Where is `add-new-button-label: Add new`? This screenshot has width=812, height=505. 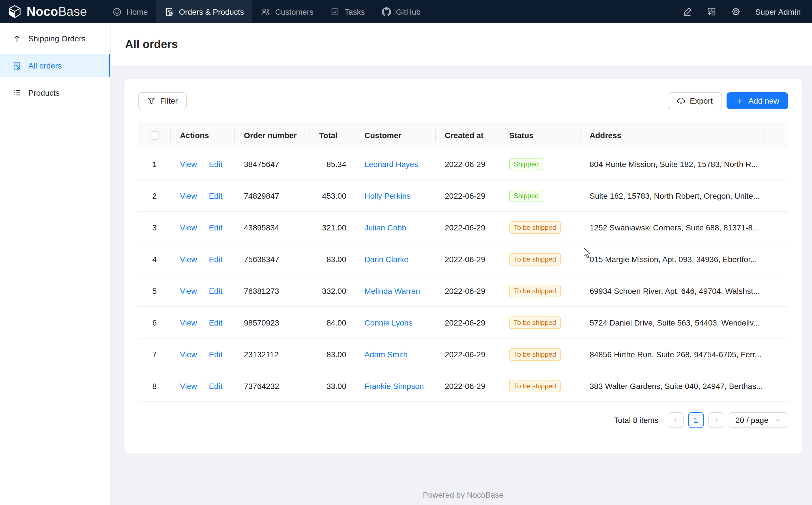 add-new-button-label: Add new is located at coordinates (764, 101).